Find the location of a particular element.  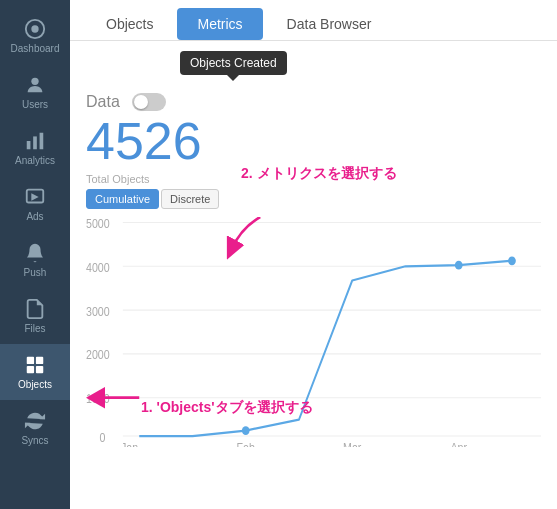

analytics-icon is located at coordinates (35, 141).